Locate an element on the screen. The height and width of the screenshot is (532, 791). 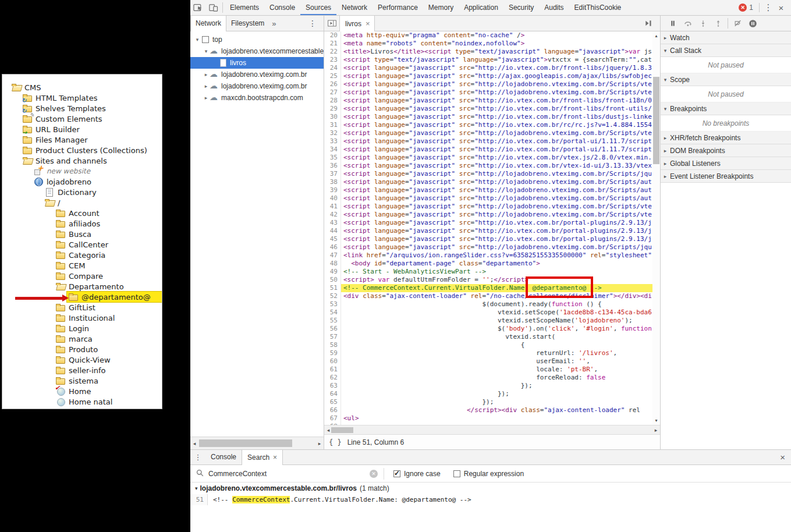
navigator-tree-item: top is located at coordinates (257, 40).